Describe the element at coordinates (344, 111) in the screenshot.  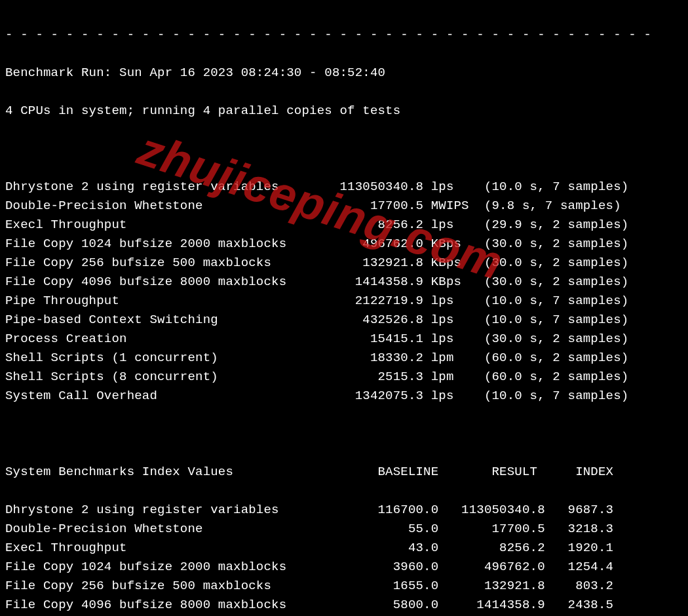
I see `cpu-info-line: 4 CPUs in system; running 4 parallel cop…` at that location.